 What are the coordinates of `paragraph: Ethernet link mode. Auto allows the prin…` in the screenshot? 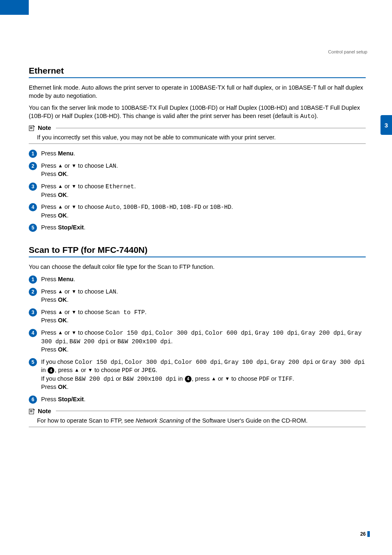 It's located at (197, 92).